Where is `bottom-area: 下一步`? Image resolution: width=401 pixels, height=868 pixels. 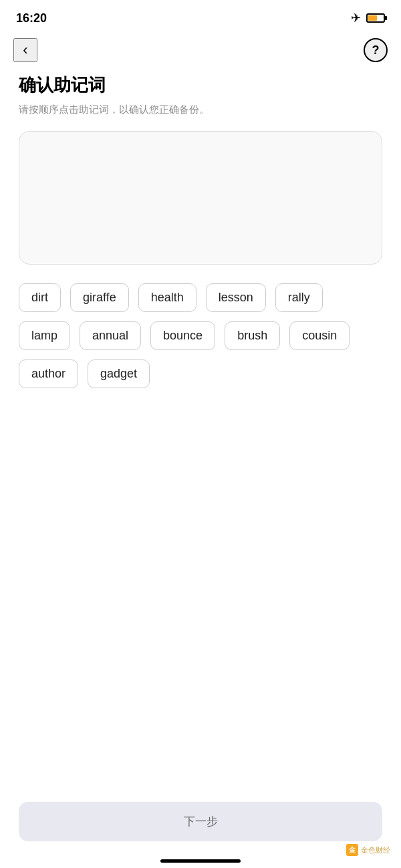 bottom-area: 下一步 is located at coordinates (200, 835).